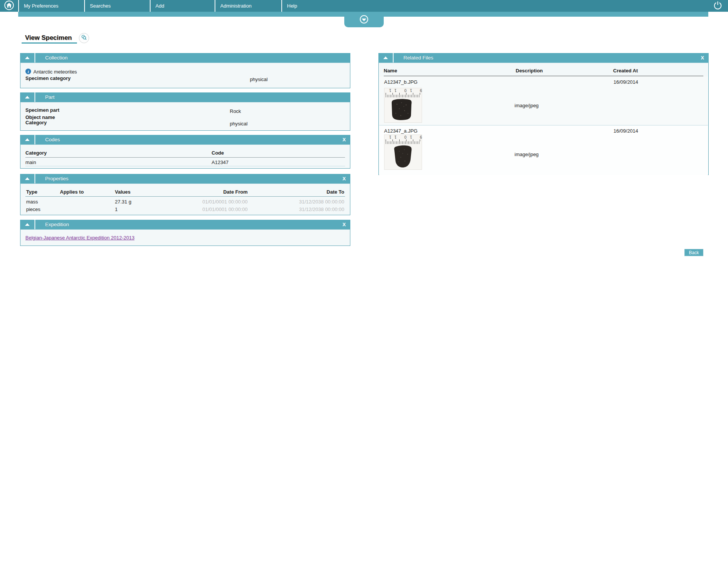  Describe the element at coordinates (218, 153) in the screenshot. I see `column-header: Code` at that location.